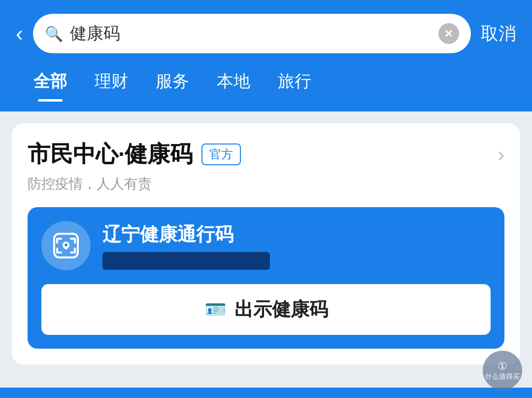 The image size is (532, 398). I want to click on clear-search-button, so click(449, 34).